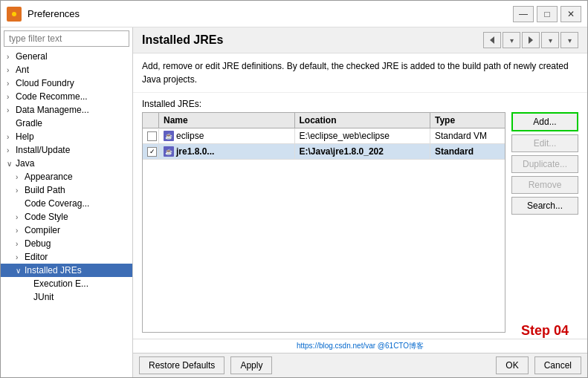 The height and width of the screenshot is (378, 588). I want to click on sidebar-item-label: Code Style, so click(77, 217).